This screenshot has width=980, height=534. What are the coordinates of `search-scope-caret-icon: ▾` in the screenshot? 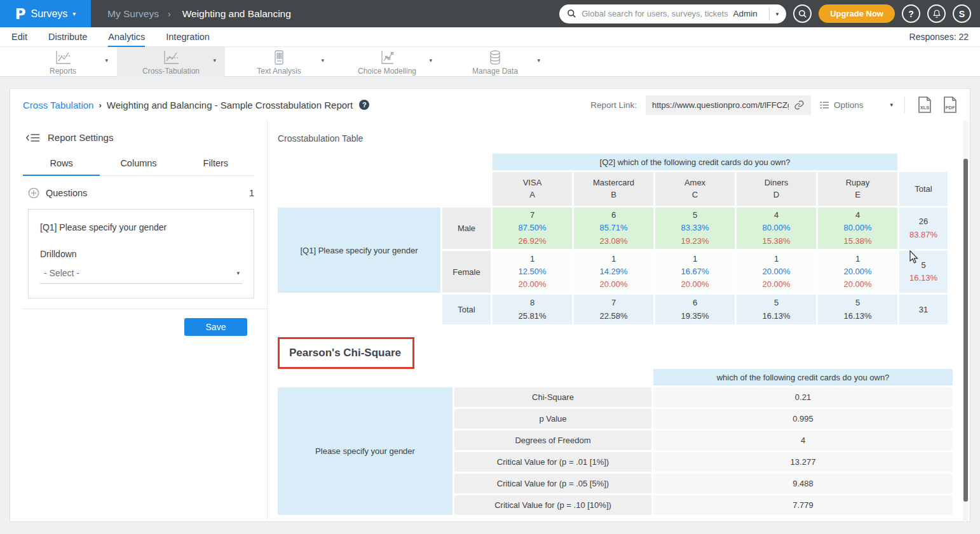 It's located at (778, 14).